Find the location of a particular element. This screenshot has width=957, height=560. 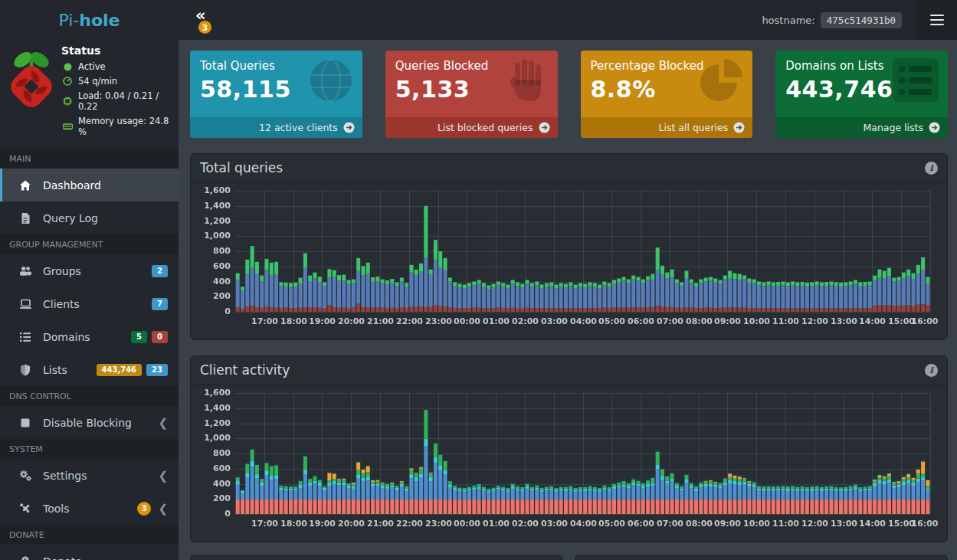

sidebar-item-label: Lists is located at coordinates (63, 370).